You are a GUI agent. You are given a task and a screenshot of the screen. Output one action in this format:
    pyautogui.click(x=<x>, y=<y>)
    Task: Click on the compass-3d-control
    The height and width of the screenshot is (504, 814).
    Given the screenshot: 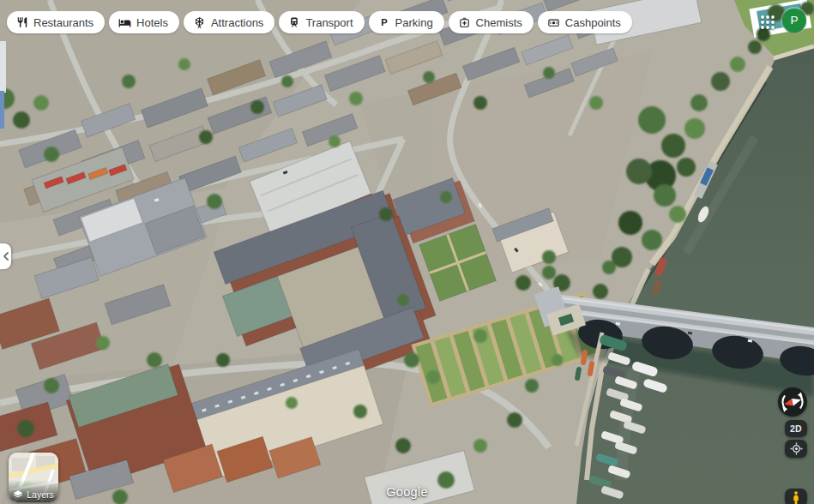 What is the action you would take?
    pyautogui.click(x=793, y=402)
    